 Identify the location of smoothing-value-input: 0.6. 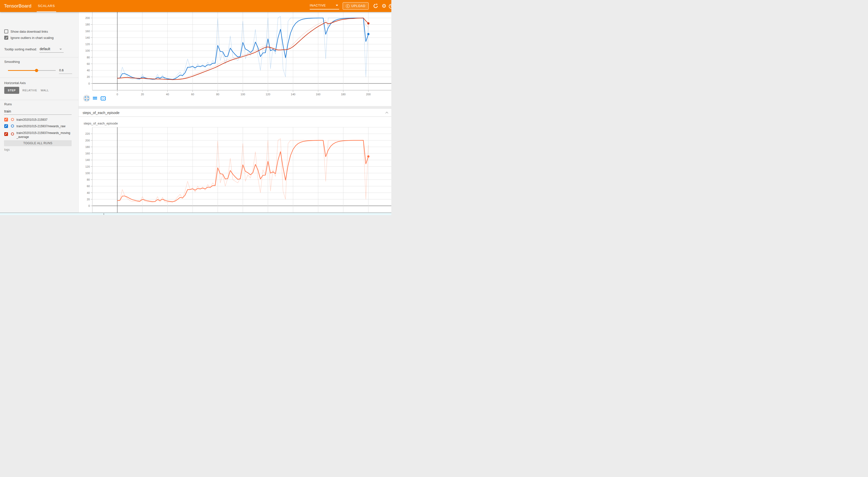
(61, 70).